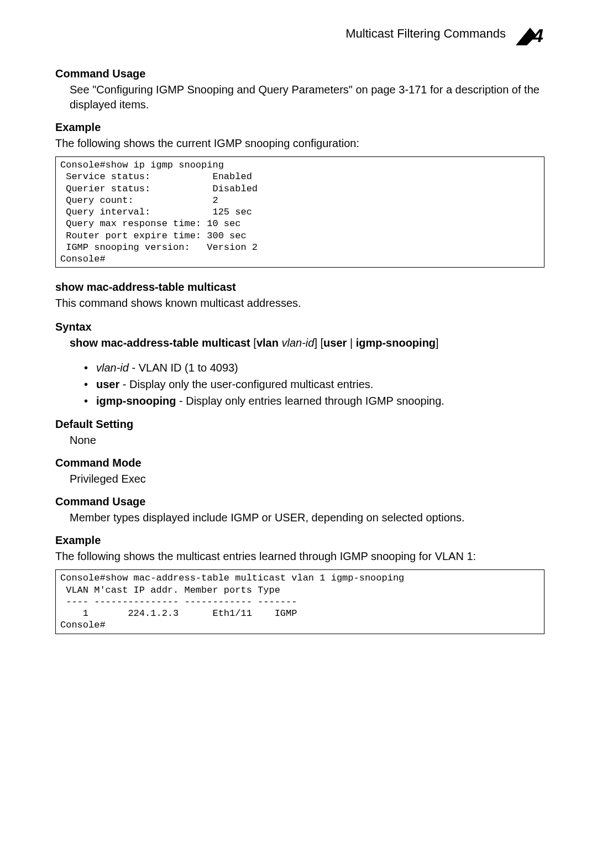 This screenshot has height=868, width=597. What do you see at coordinates (300, 34) in the screenshot?
I see `page-header: Multicast Filtering Commands 4` at bounding box center [300, 34].